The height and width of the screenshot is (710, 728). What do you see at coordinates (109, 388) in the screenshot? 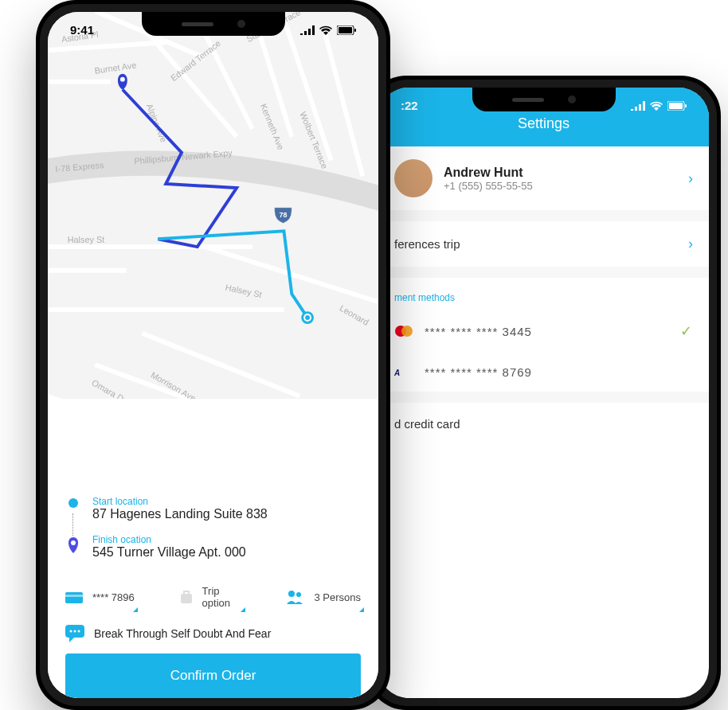
I see `svg-text: Omara Dr` at bounding box center [109, 388].